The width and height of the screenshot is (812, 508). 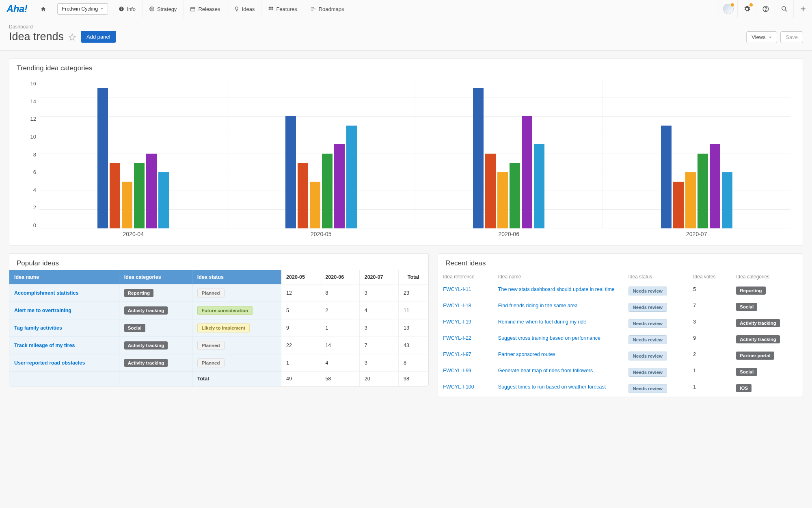 What do you see at coordinates (271, 9) in the screenshot?
I see `grid-icon` at bounding box center [271, 9].